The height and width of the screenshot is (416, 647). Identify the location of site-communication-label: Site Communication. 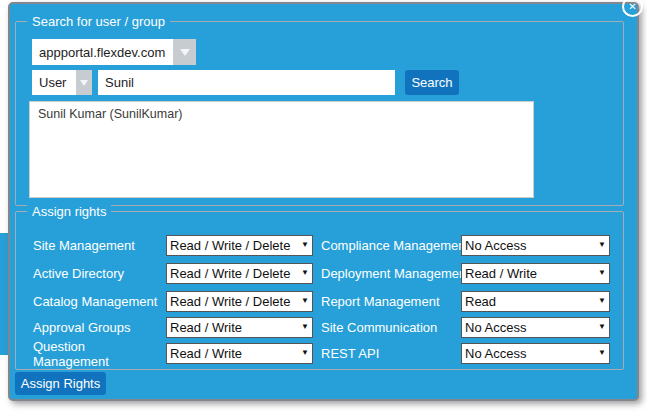
(392, 328).